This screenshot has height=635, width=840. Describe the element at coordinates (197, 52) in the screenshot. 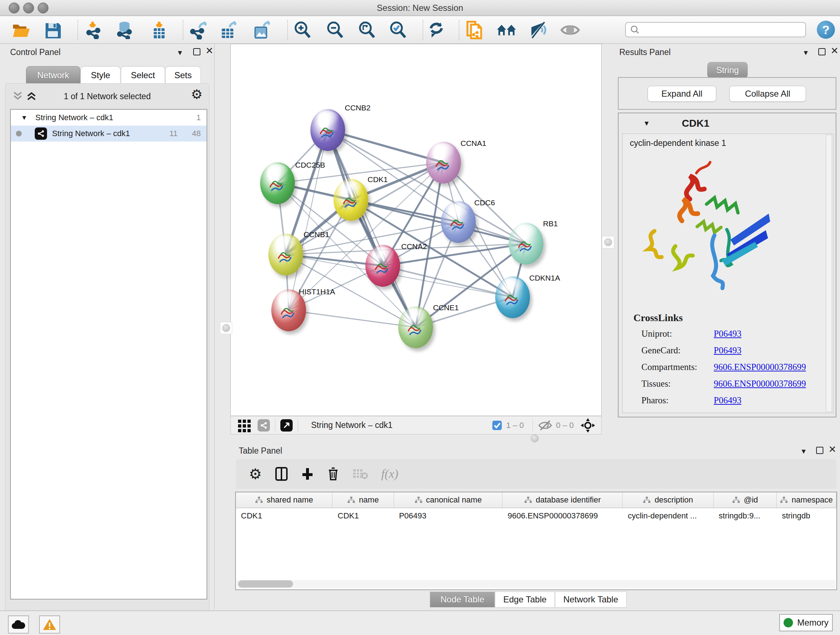

I see `control-panel-float-icon` at that location.